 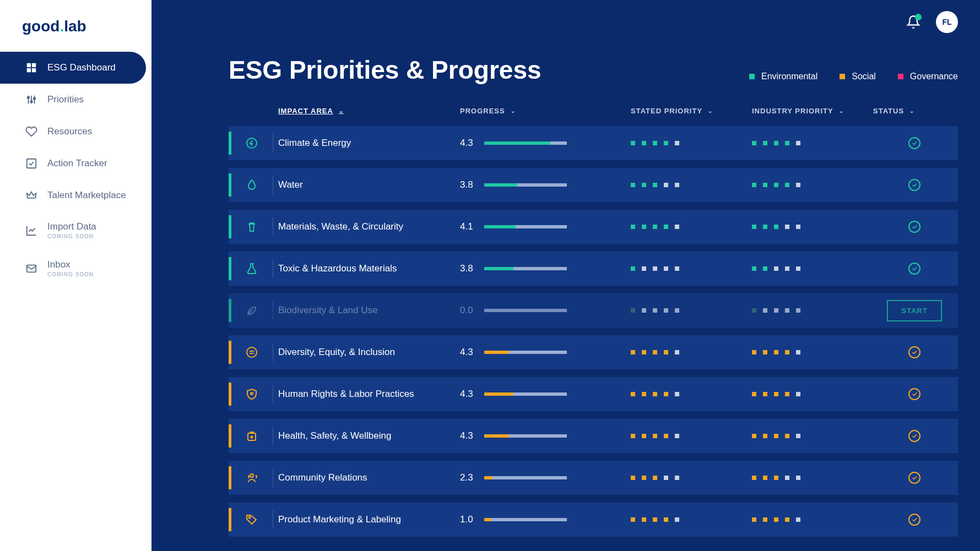 I want to click on dashboard-icon, so click(x=31, y=68).